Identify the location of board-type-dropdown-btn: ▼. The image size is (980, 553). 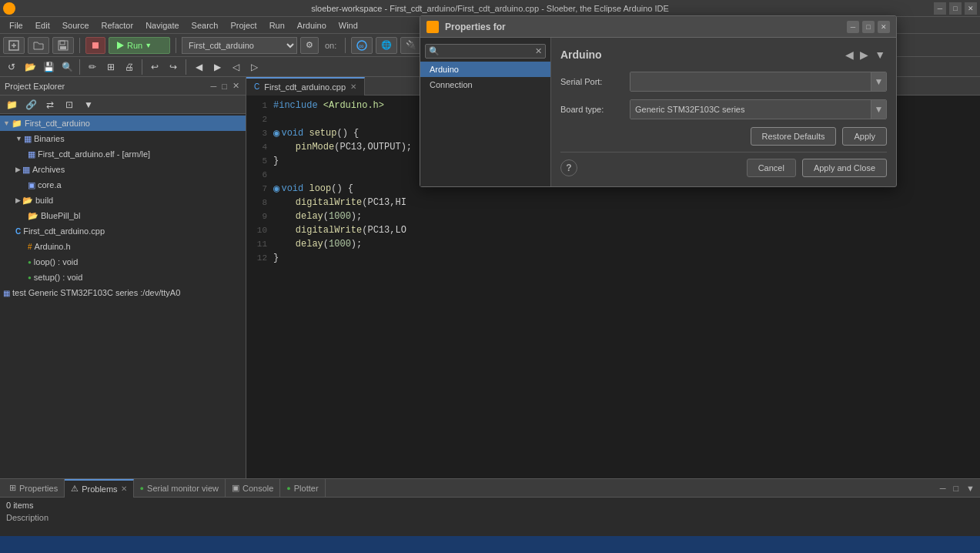
(878, 109).